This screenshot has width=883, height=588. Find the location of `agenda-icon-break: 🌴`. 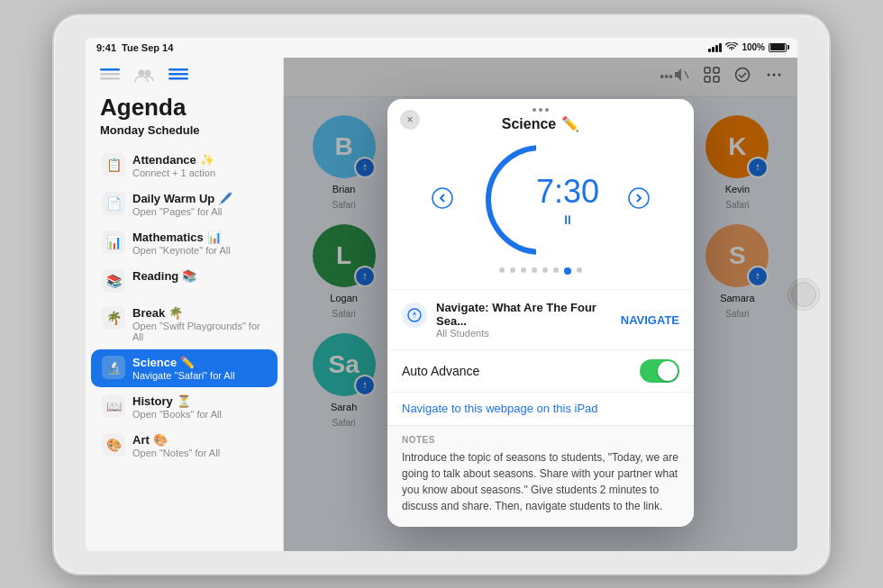

agenda-icon-break: 🌴 is located at coordinates (114, 318).